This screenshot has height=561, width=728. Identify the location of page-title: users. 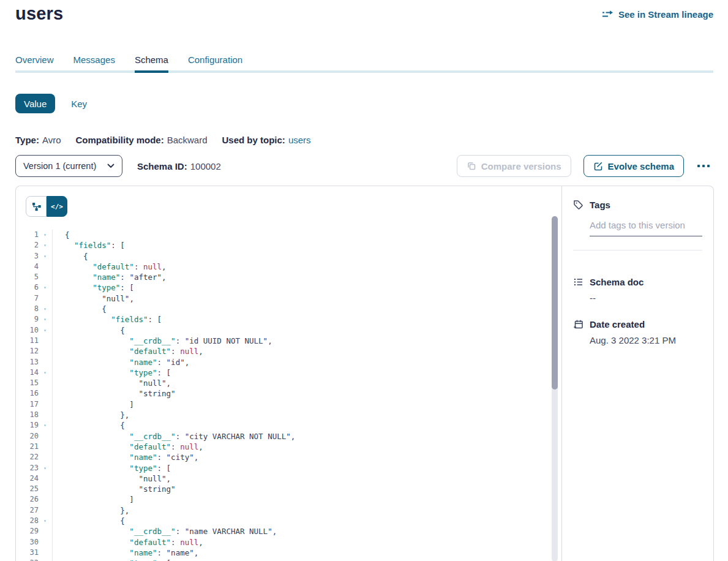
(39, 13).